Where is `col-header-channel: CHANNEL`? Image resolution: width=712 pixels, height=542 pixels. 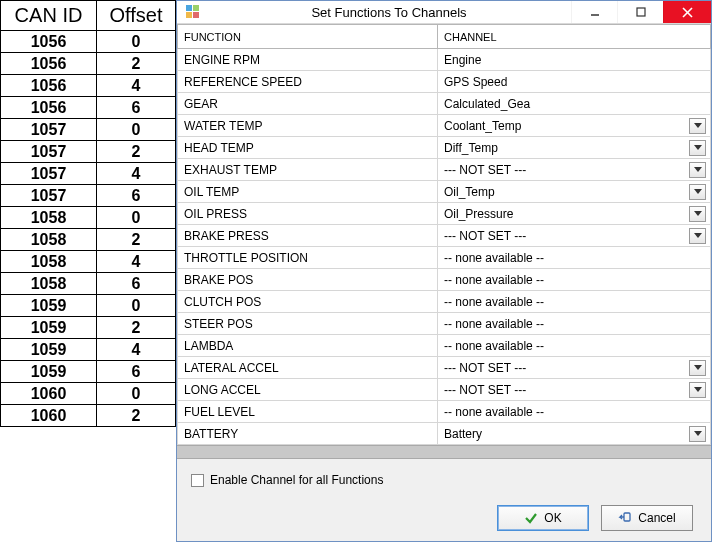 col-header-channel: CHANNEL is located at coordinates (574, 37).